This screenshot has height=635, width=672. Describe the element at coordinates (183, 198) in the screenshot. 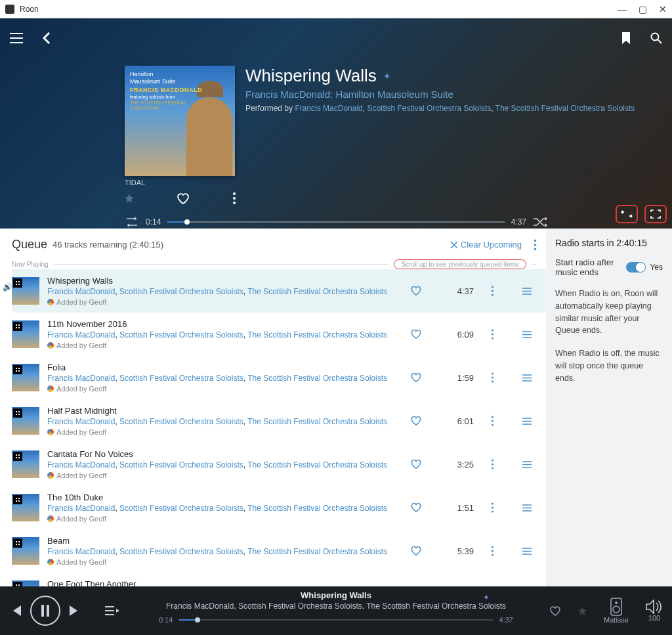

I see `favorite-icon` at that location.